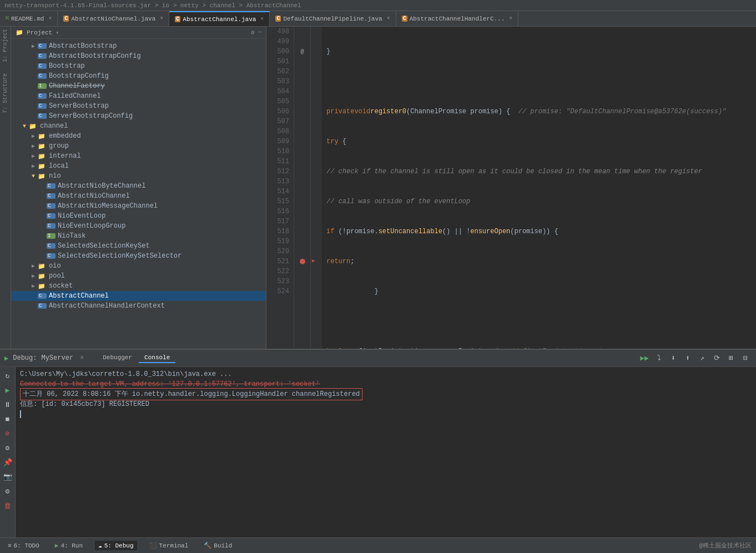 This screenshot has height=553, width=756. I want to click on line-num-509: 509, so click(280, 142).